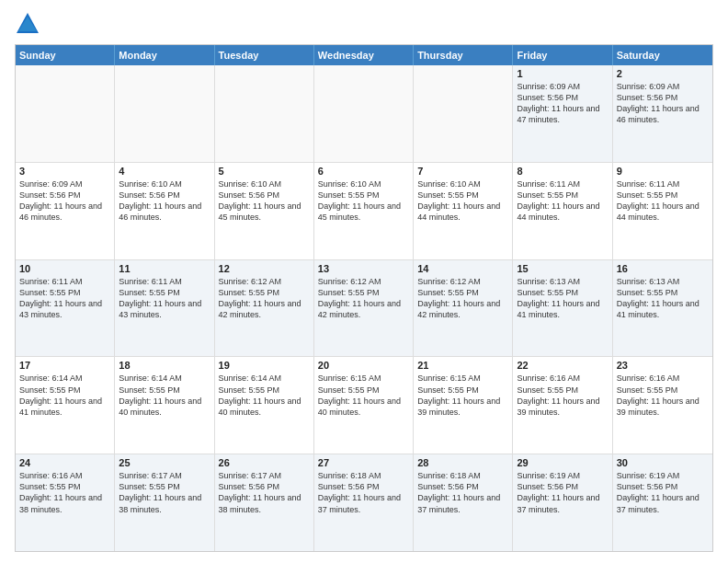  What do you see at coordinates (164, 365) in the screenshot?
I see `day-number: 18` at bounding box center [164, 365].